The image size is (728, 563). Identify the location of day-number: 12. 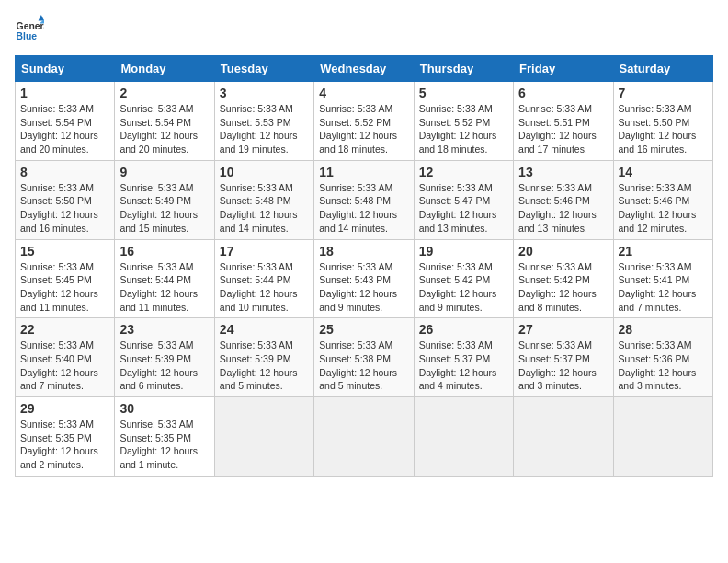
(463, 172).